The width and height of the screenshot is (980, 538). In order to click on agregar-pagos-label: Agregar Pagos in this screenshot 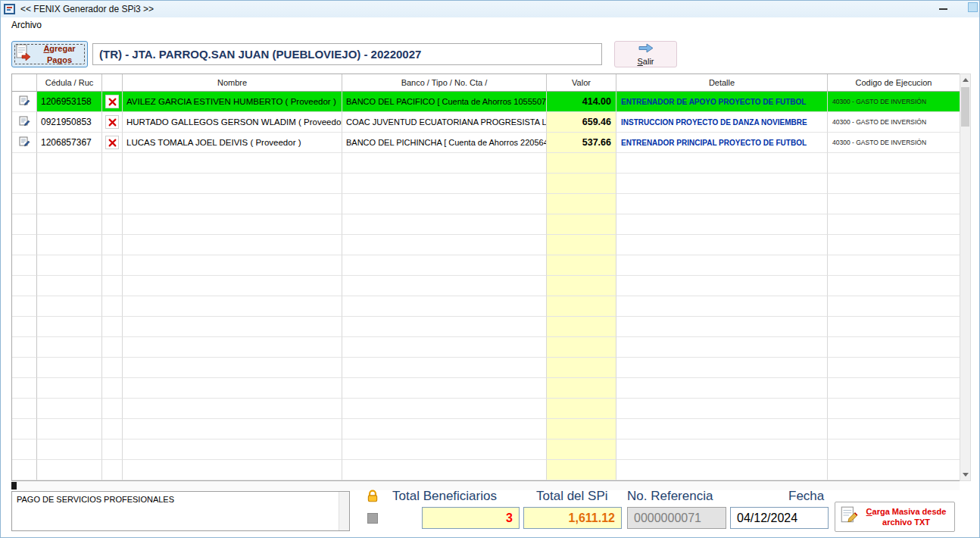, I will do `click(59, 55)`.